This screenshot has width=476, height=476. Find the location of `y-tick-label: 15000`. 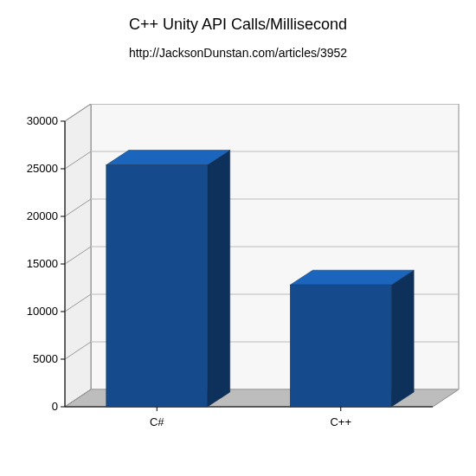

y-tick-label: 15000 is located at coordinates (36, 263).